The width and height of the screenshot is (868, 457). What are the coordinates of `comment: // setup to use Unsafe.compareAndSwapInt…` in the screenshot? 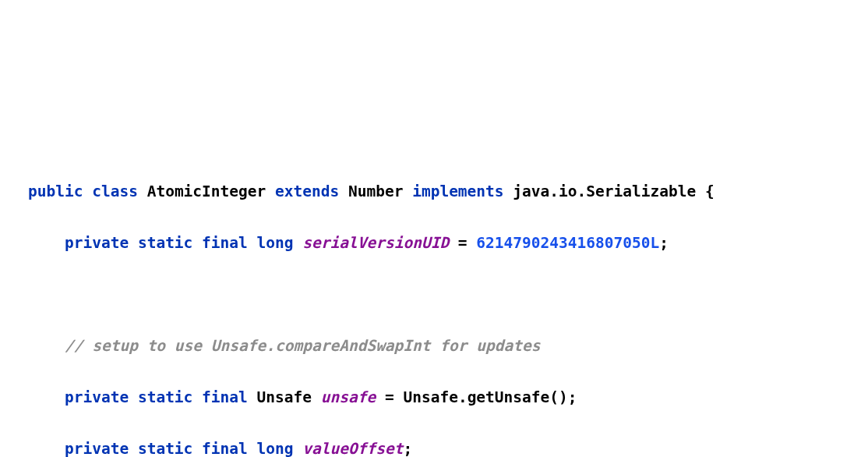 It's located at (302, 346).